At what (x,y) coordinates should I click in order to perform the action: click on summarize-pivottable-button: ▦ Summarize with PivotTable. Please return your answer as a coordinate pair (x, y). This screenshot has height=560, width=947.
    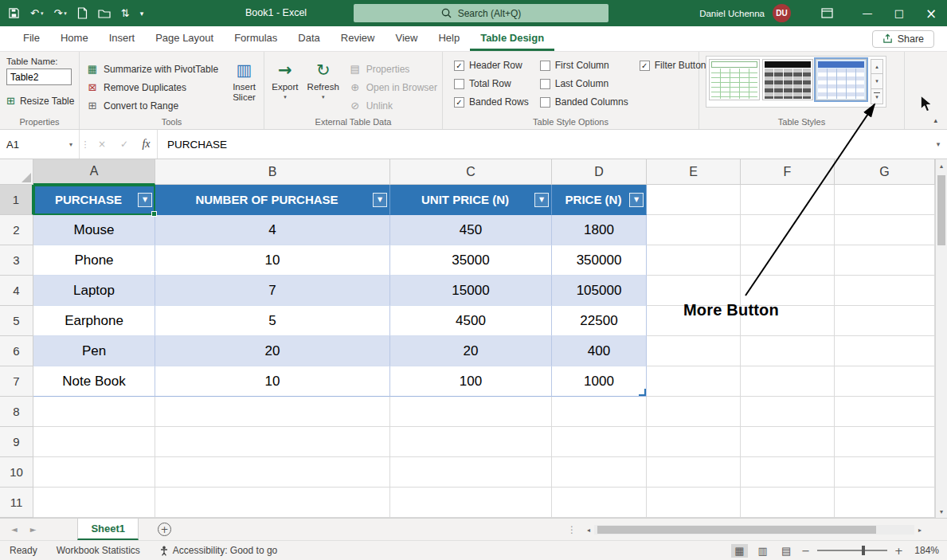
    Looking at the image, I should click on (152, 69).